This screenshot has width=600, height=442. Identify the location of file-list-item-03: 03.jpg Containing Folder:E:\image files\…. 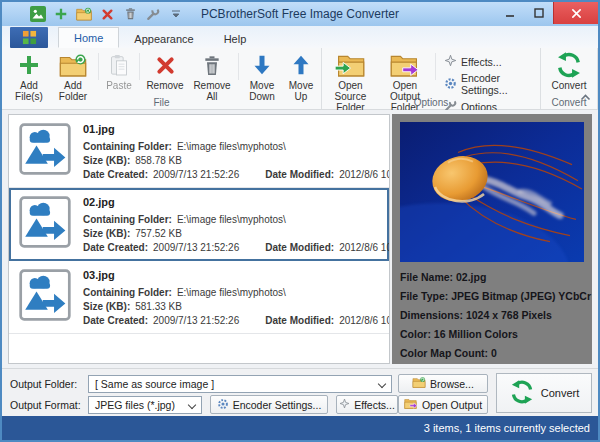
(199, 298).